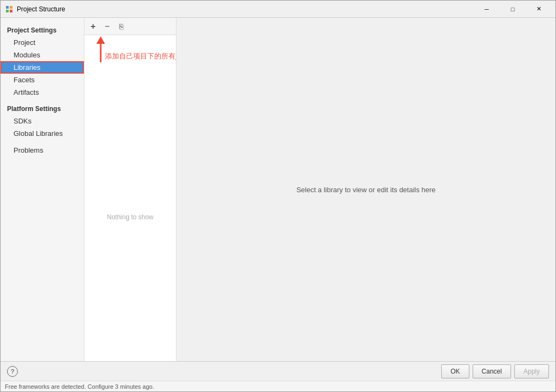  I want to click on bottom-right: OK Cancel Apply, so click(495, 371).